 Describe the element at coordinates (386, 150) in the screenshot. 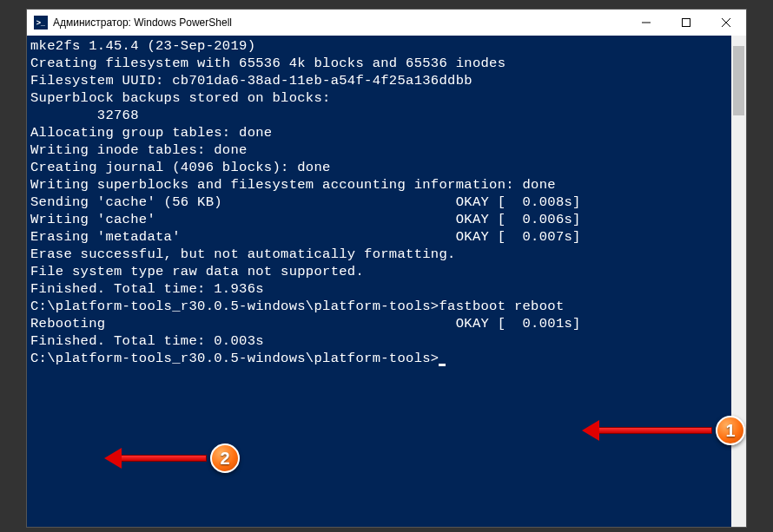

I see `terminal-line: Writing inode tables: done` at that location.